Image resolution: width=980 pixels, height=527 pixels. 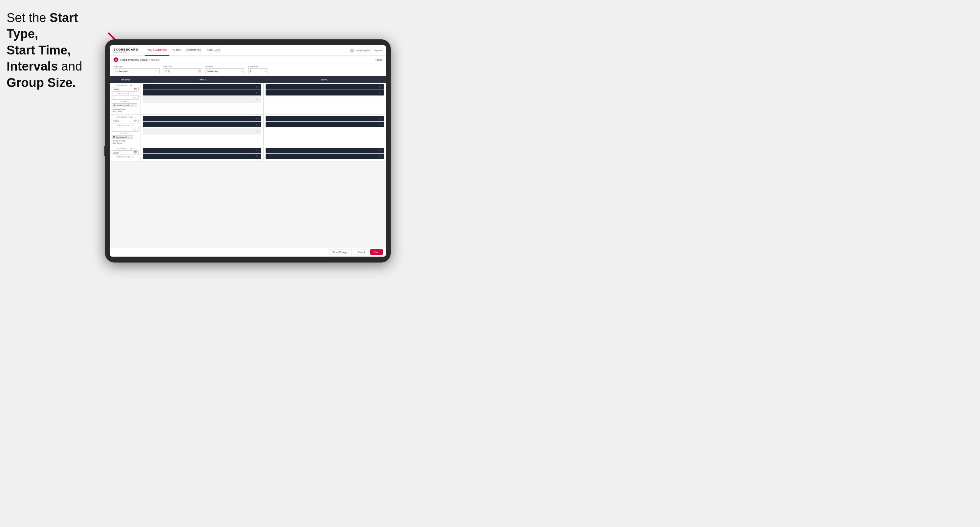 What do you see at coordinates (380, 151) in the screenshot?
I see `player-x-btn-6-1: ✕` at bounding box center [380, 151].